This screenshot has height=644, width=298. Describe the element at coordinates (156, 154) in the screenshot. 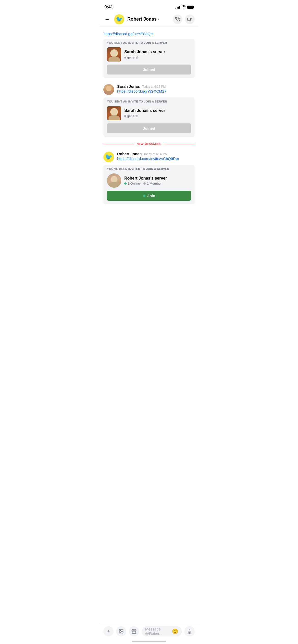

I see `robert-message-meta: Robert Jonas Today at 6:36 PM` at that location.